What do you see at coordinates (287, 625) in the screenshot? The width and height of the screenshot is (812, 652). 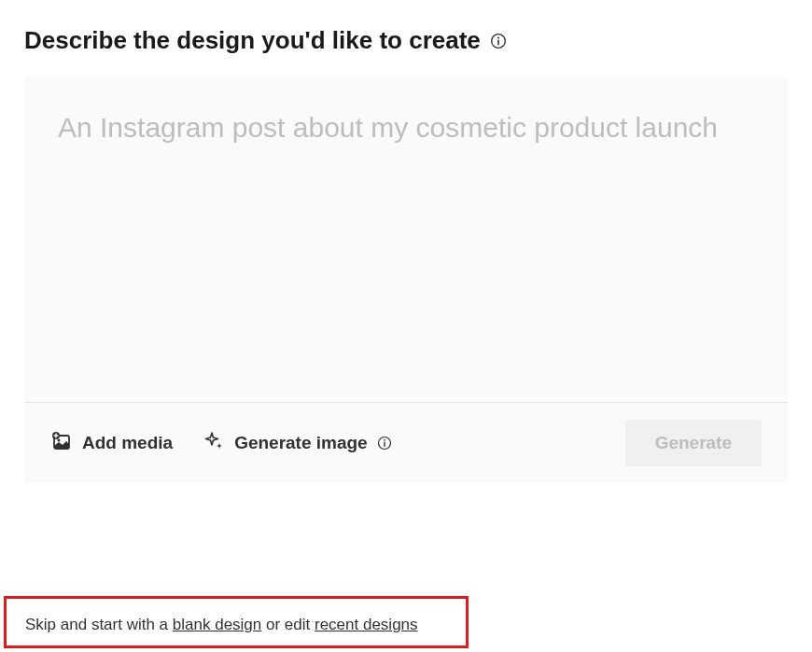 I see `skip-middle: or edit` at bounding box center [287, 625].